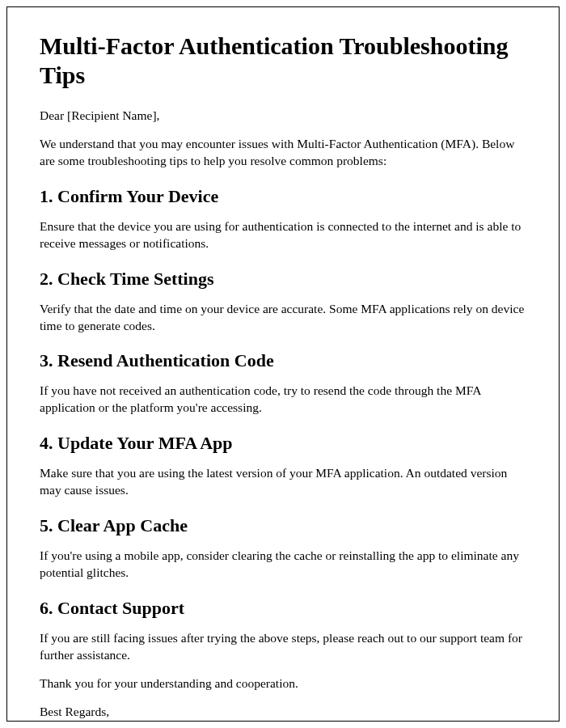 The image size is (566, 728). What do you see at coordinates (283, 318) in the screenshot?
I see `section-body-2: Verify that the date and time on your de…` at bounding box center [283, 318].